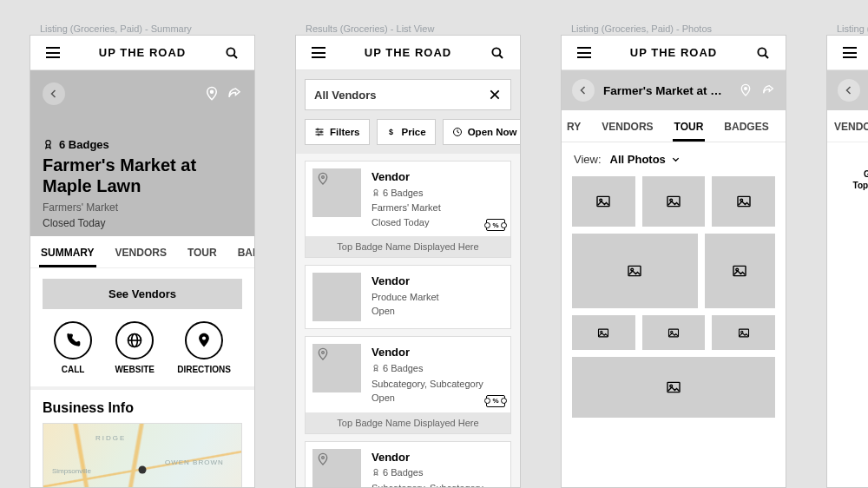 This screenshot has width=868, height=488. I want to click on website-button: WEBSITE, so click(135, 347).